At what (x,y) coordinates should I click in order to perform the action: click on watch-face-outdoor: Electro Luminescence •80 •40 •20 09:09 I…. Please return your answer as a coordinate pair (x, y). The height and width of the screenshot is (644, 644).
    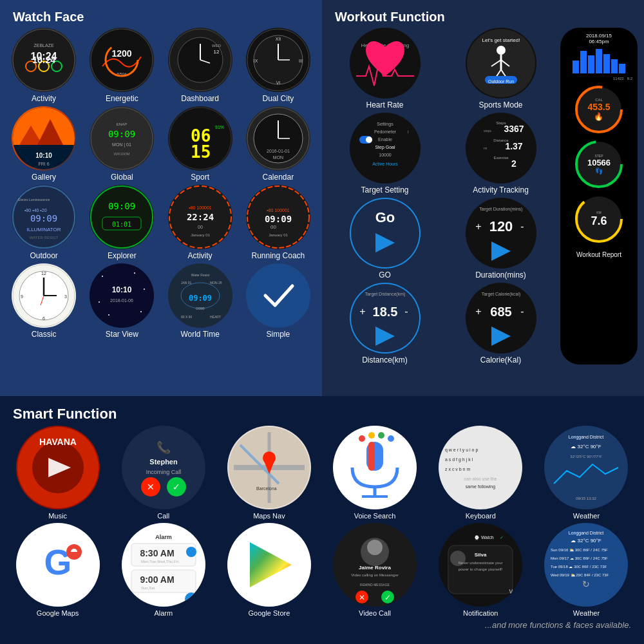
    Looking at the image, I should click on (44, 217).